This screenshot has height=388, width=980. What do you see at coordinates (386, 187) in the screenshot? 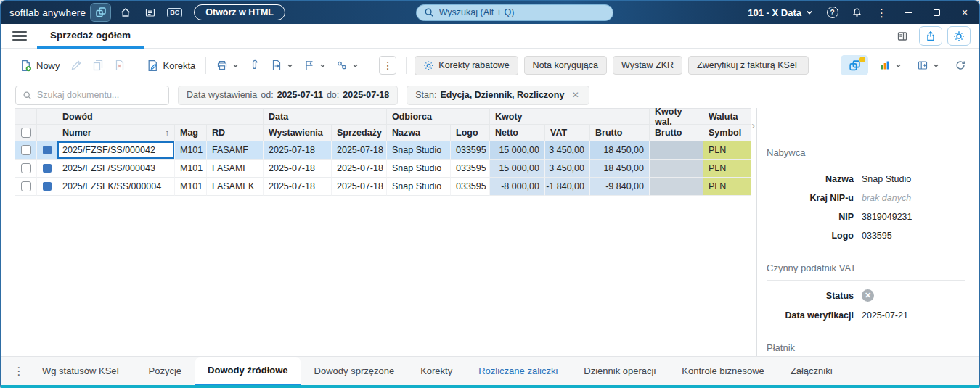
I see `table-row: 2025/FZSFK/SS/000004 M101 FASAMFK 2025-0…` at bounding box center [386, 187].